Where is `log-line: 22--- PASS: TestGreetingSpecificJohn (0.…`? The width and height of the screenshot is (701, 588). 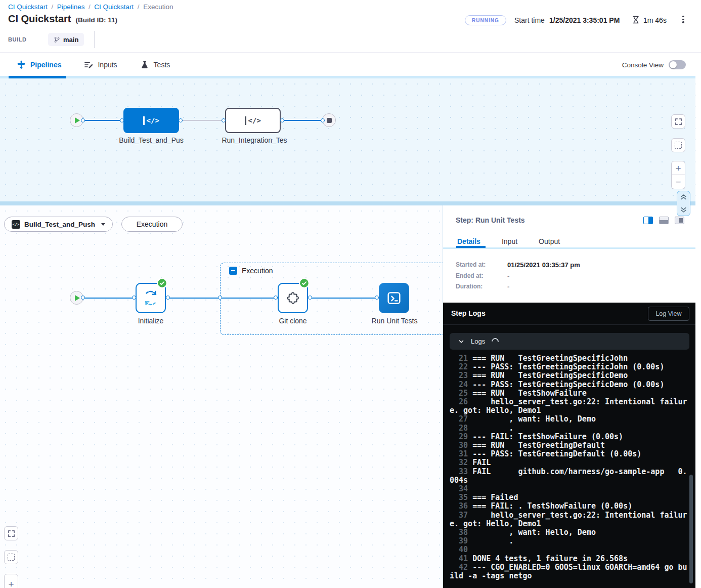
log-line: 22--- PASS: TestGreetingSpecificJohn (0.… is located at coordinates (568, 367).